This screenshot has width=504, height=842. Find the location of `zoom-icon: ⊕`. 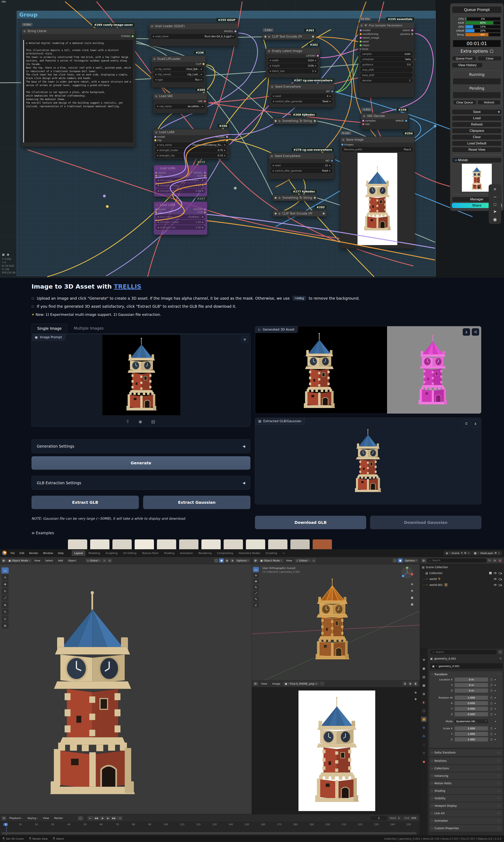

zoom-icon: ⊕ is located at coordinates (416, 692).